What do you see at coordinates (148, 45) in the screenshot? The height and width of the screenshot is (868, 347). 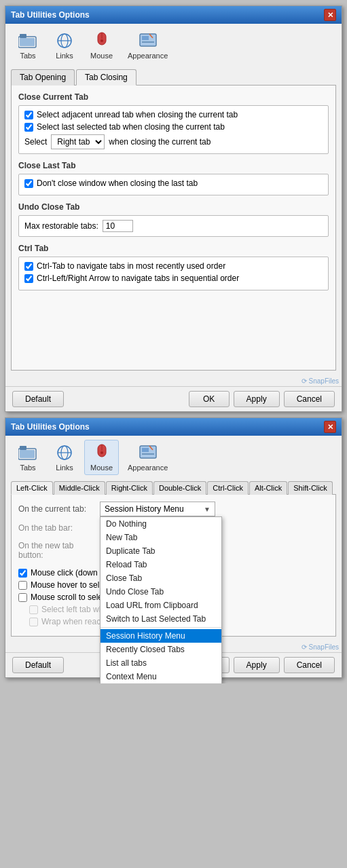 I see `toolbar-appearance: Appearance` at bounding box center [148, 45].